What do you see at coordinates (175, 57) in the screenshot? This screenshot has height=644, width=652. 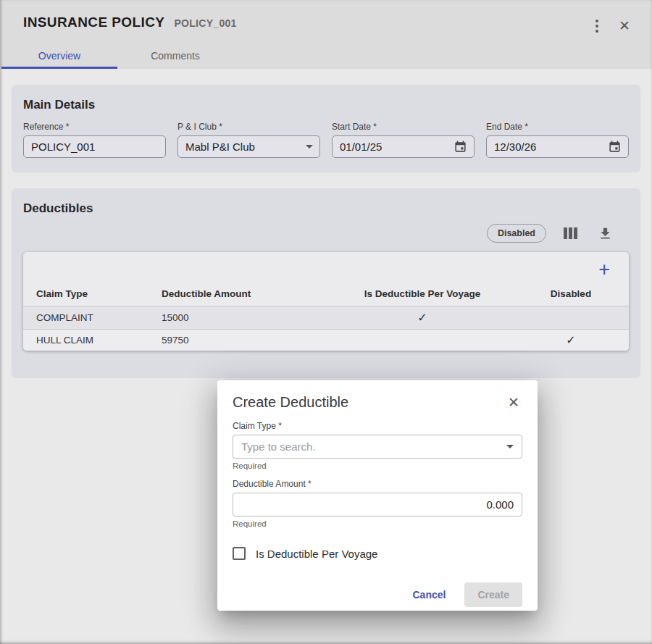 I see `tab-comments: Comments` at bounding box center [175, 57].